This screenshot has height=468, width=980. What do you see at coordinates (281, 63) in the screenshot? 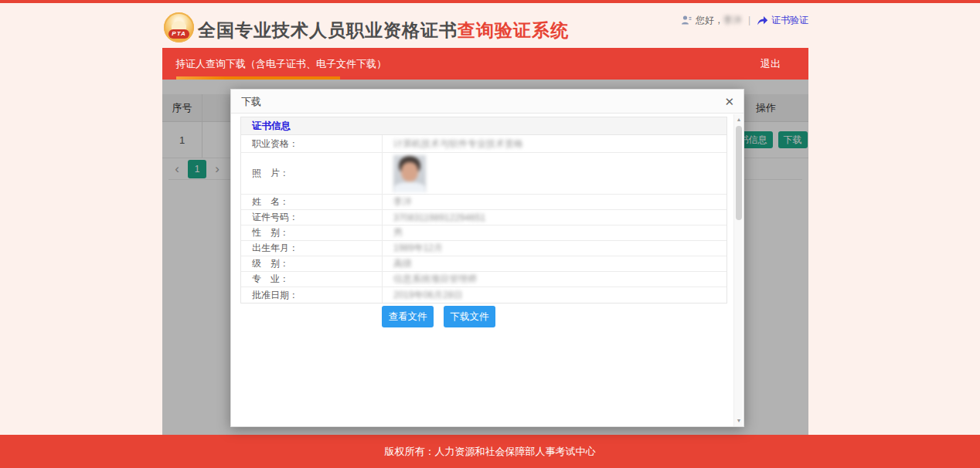
I see `tab-holder-query-download: 持证人查询下载（含电子证书、电子文件下载）` at bounding box center [281, 63].